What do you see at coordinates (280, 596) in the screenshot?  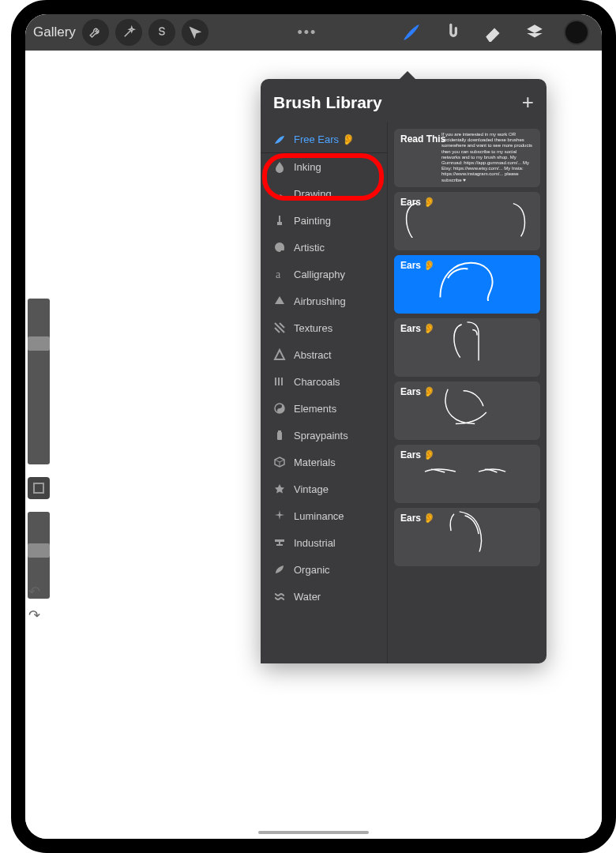 I see `waves-icon` at bounding box center [280, 596].